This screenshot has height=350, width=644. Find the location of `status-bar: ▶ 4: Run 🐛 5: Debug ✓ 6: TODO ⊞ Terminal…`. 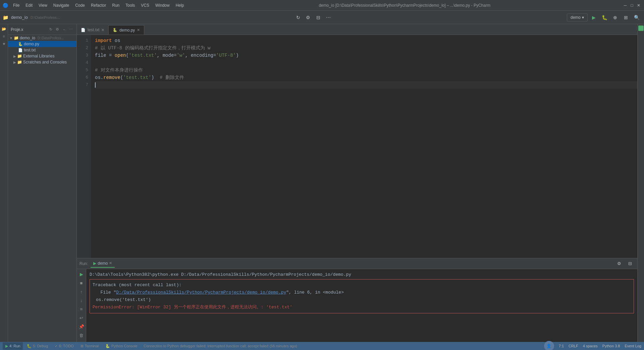

status-bar: ▶ 4: Run 🐛 5: Debug ✓ 6: TODO ⊞ Terminal… is located at coordinates (322, 346).